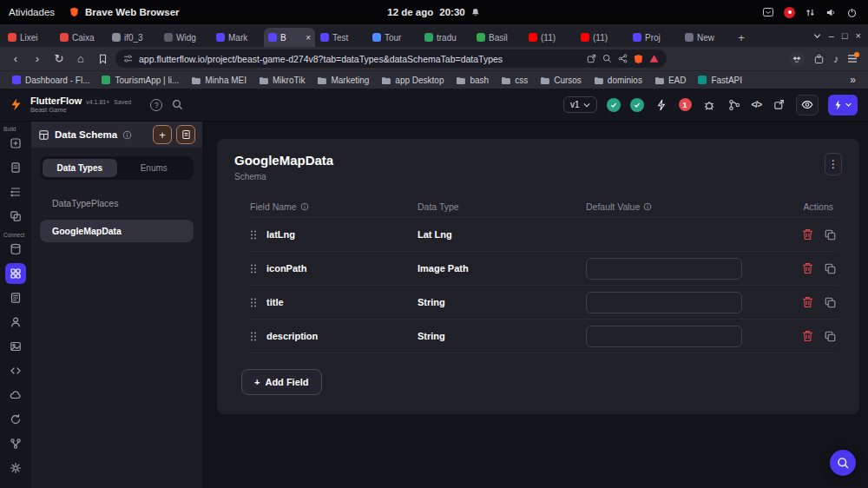 The image size is (868, 488). Describe the element at coordinates (59, 59) in the screenshot. I see `reload-button: ↻` at that location.